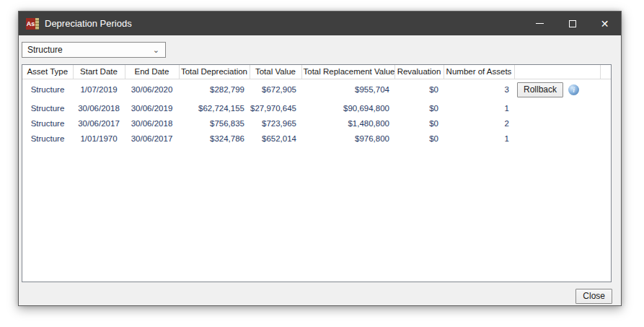 The image size is (644, 327). Describe the element at coordinates (317, 108) in the screenshot. I see `table-row: Structure 30/06/2018 30/06/2019 $62,724,…` at that location.